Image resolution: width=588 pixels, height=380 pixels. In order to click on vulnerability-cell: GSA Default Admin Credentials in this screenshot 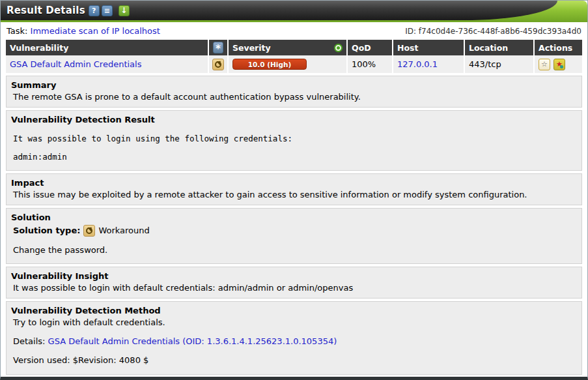, I will do `click(107, 64)`.